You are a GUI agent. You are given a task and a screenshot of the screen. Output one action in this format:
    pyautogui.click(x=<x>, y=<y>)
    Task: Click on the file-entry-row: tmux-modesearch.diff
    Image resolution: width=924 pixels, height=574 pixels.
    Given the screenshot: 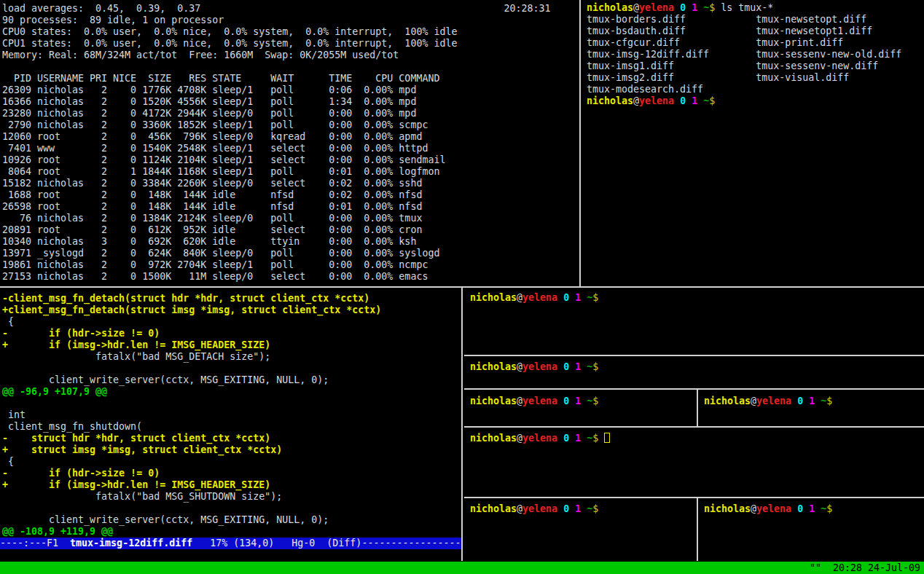 What is the action you would take?
    pyautogui.click(x=645, y=89)
    